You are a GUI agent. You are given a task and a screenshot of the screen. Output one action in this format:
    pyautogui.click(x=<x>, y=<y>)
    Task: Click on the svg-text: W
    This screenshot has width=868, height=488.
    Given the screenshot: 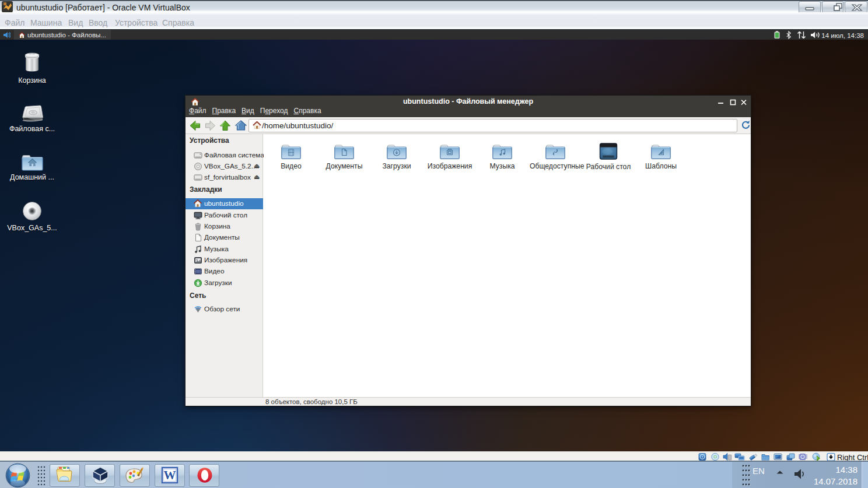 What is the action you would take?
    pyautogui.click(x=170, y=475)
    